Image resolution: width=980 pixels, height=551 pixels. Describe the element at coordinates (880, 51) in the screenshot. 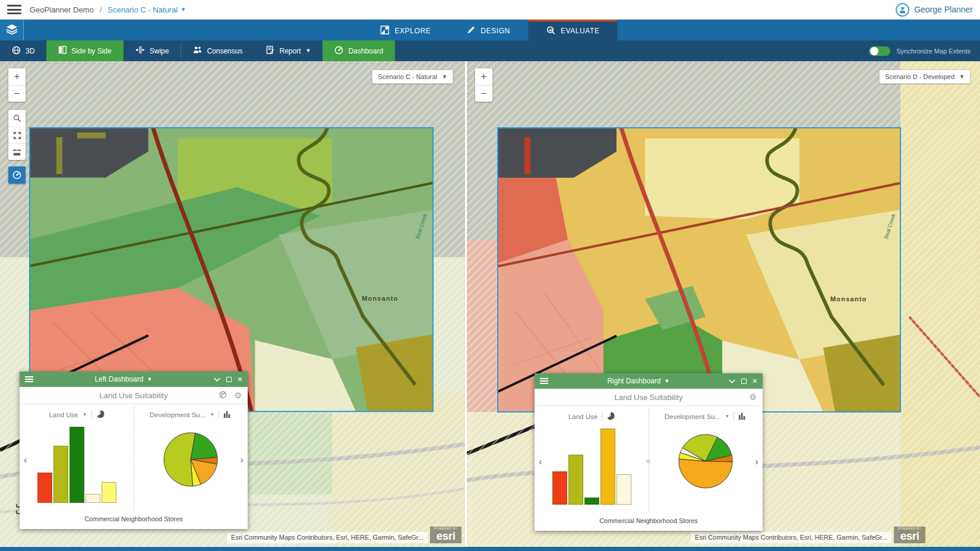

I see `synchronize-map-extents-toggle` at that location.